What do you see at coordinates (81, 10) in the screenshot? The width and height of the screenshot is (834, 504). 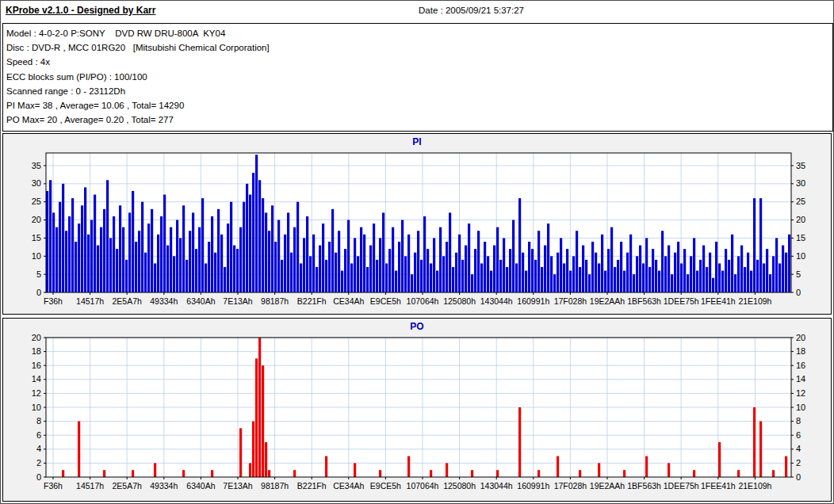 I see `app-title: KProbe v2.1.0 - Designed by Karr` at bounding box center [81, 10].